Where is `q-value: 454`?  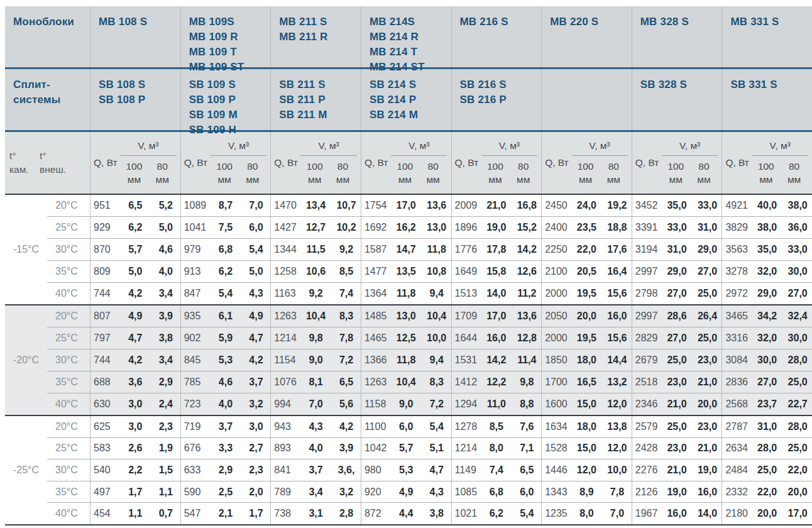 q-value: 454 is located at coordinates (105, 514).